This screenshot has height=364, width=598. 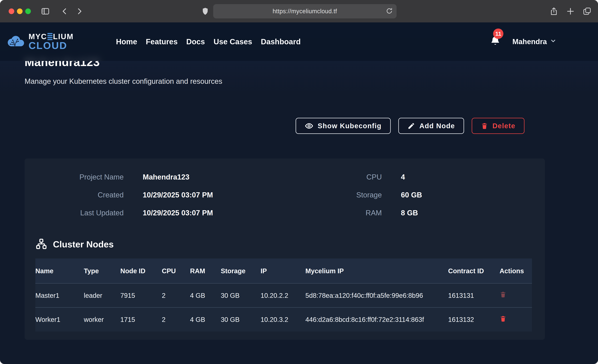 What do you see at coordinates (343, 126) in the screenshot?
I see `show-kubeconfig-button: Show Kubeconfig` at bounding box center [343, 126].